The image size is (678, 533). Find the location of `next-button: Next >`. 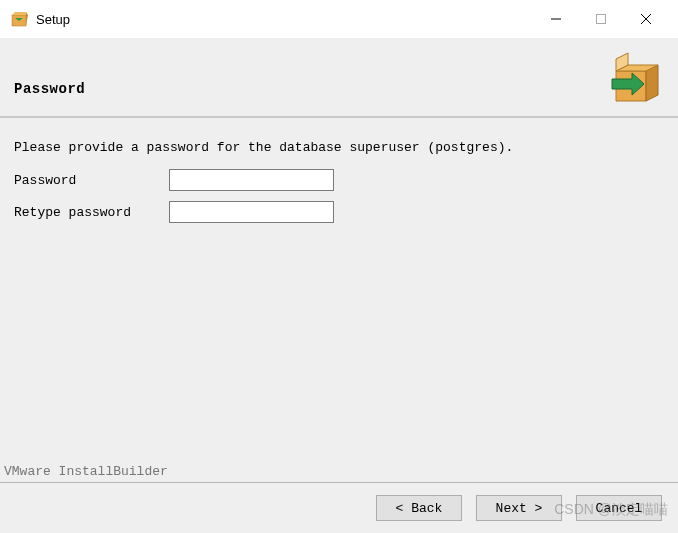

next-button: Next > is located at coordinates (519, 508).